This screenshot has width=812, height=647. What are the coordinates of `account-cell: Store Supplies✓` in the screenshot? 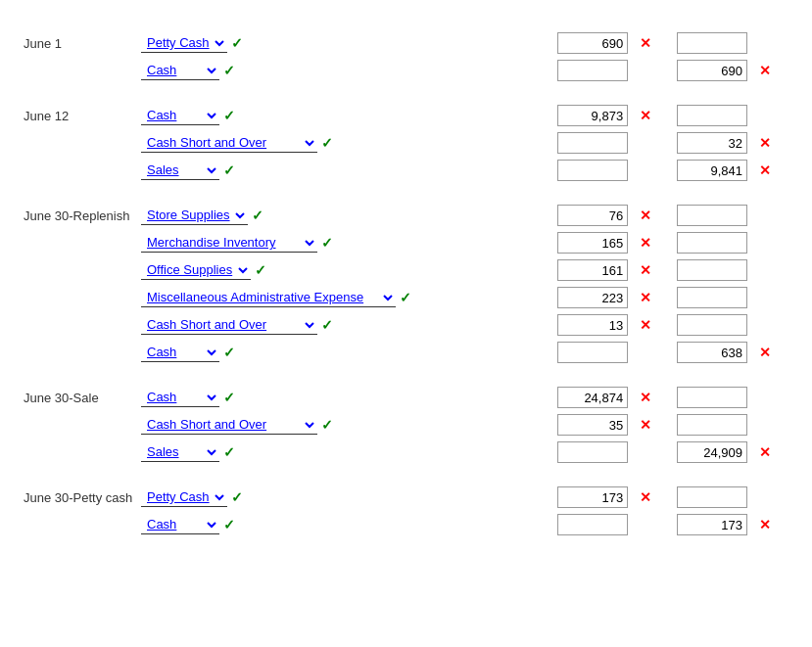 It's located at (345, 215).